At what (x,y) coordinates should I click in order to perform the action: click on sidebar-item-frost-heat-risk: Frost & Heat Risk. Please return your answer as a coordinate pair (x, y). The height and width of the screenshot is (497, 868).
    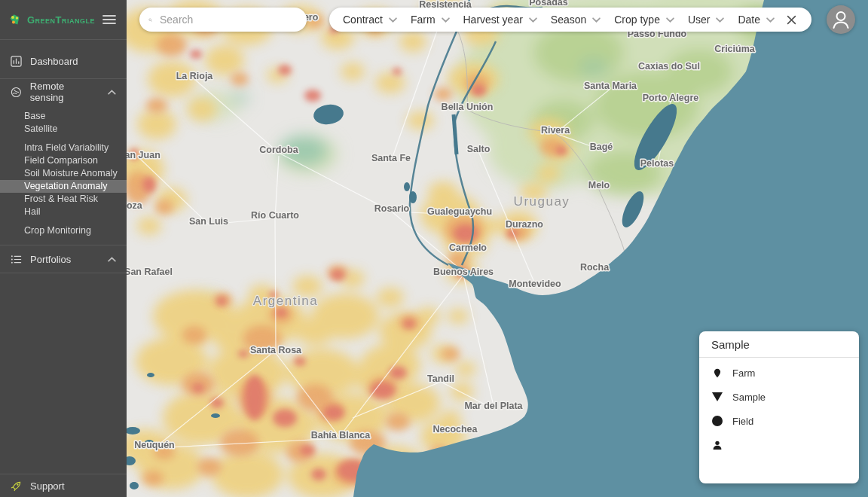
    Looking at the image, I should click on (63, 199).